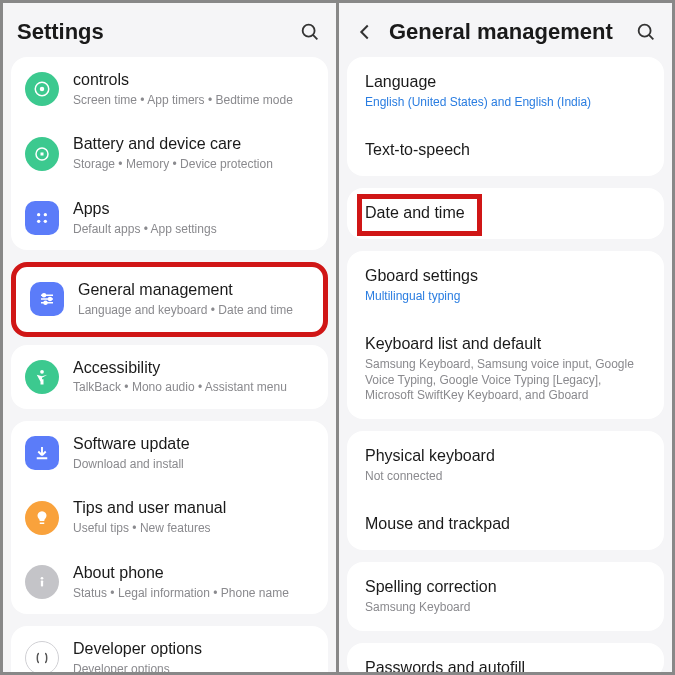 The image size is (675, 675). Describe the element at coordinates (194, 311) in the screenshot. I see `item-subtitle: Language and keyboard • Date and time` at that location.